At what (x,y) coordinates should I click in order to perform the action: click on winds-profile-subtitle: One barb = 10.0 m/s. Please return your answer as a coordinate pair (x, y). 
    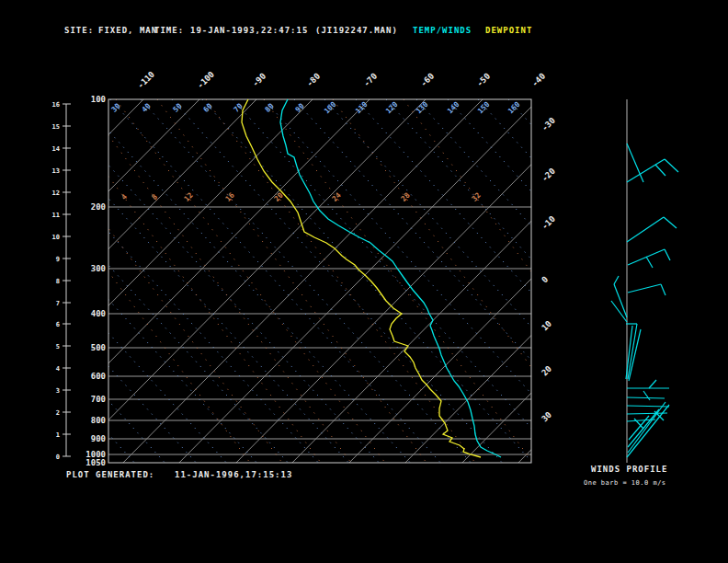
    Looking at the image, I should click on (625, 483).